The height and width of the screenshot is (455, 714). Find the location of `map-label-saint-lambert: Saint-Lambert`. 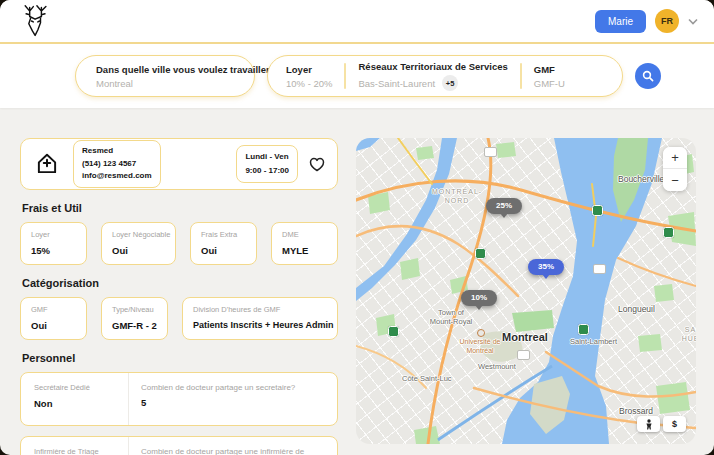

map-label-saint-lambert: Saint-Lambert is located at coordinates (594, 342).